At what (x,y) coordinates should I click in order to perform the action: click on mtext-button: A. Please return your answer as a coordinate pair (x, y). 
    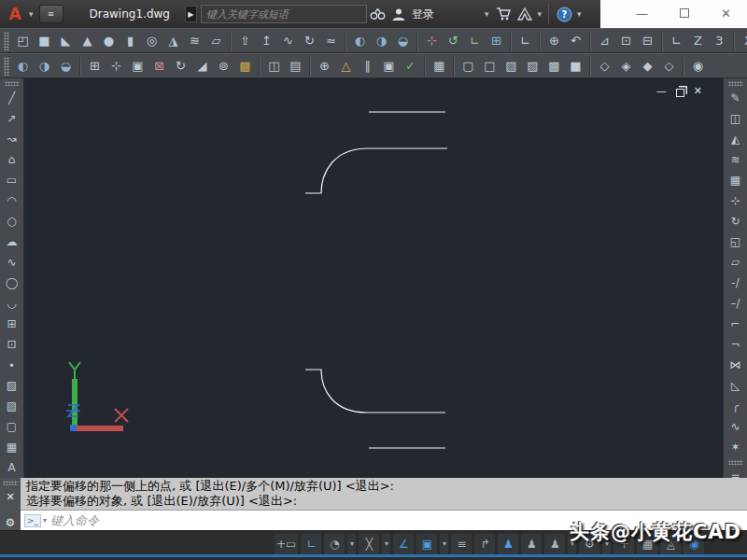
    Looking at the image, I should click on (12, 468).